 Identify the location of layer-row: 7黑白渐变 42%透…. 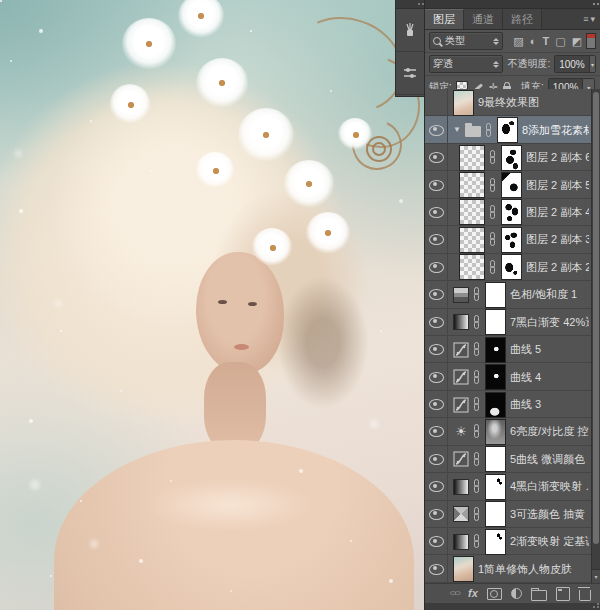
(508, 322).